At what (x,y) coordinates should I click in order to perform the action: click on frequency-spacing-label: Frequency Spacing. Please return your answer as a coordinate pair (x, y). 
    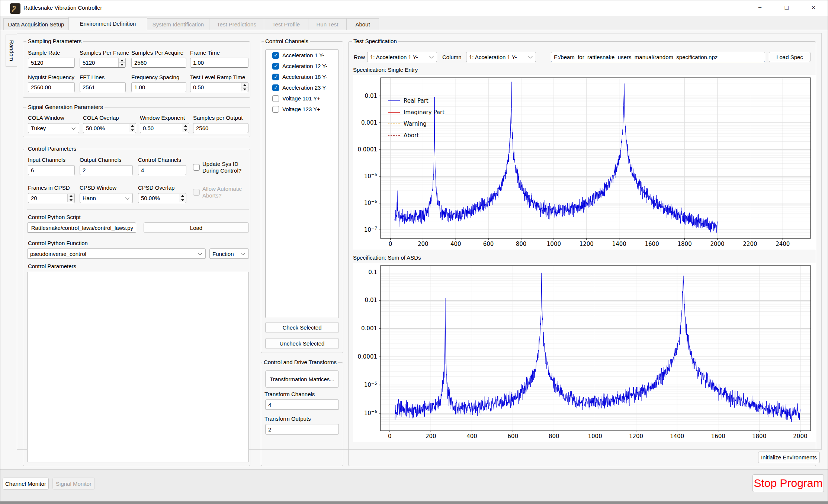
    Looking at the image, I should click on (155, 77).